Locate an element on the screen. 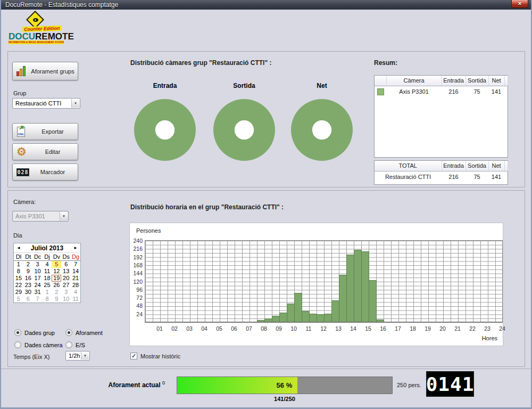  mostrar-historic-checkbox: ✓ is located at coordinates (134, 356).